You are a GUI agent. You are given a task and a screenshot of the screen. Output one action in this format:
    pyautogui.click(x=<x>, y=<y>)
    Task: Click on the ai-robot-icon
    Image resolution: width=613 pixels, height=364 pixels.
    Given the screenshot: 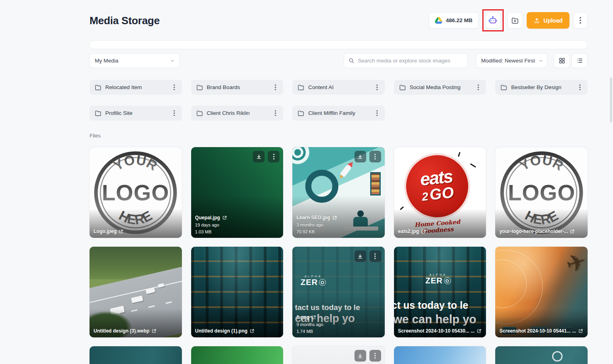 What is the action you would take?
    pyautogui.click(x=493, y=21)
    